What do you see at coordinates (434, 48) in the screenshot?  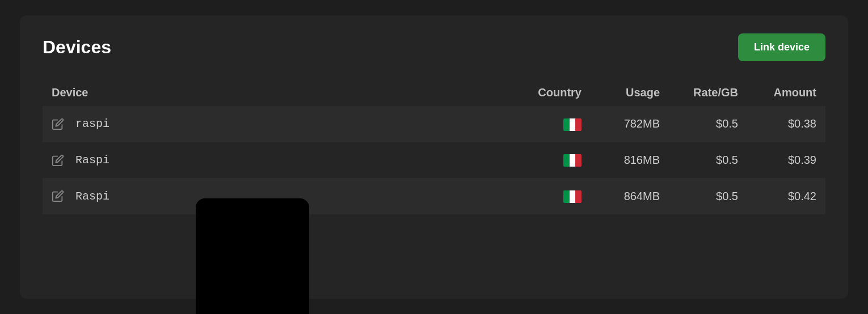 I see `page-header: Devices Link device` at bounding box center [434, 48].